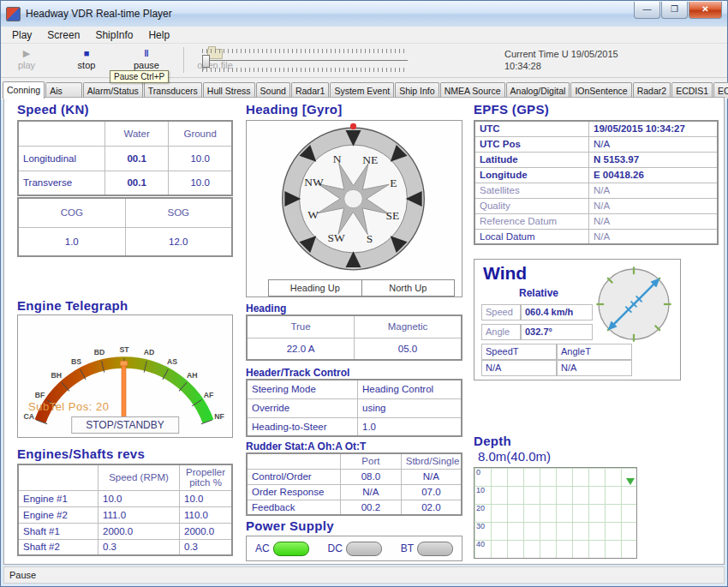  I want to click on pause-button: ‖ pause, so click(146, 58).